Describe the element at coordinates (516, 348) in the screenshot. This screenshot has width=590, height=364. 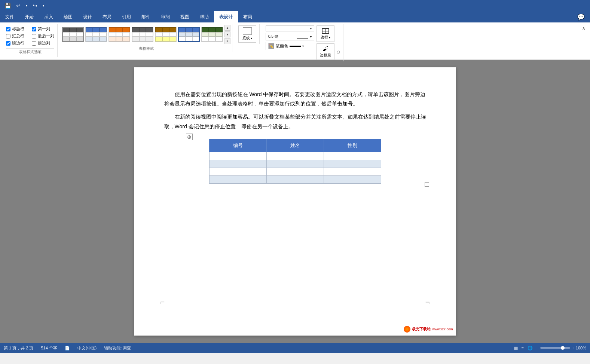
I see `view-print-btn: ▦` at that location.